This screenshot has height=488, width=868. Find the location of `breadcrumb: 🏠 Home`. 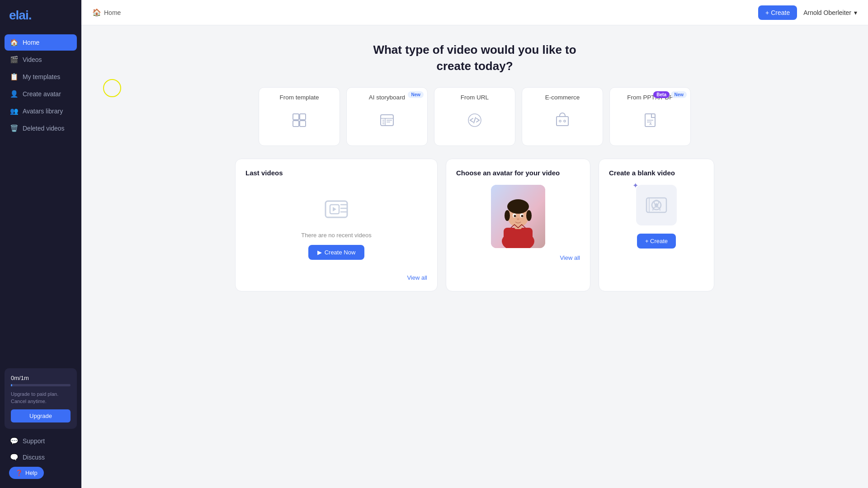

breadcrumb: 🏠 Home is located at coordinates (107, 13).